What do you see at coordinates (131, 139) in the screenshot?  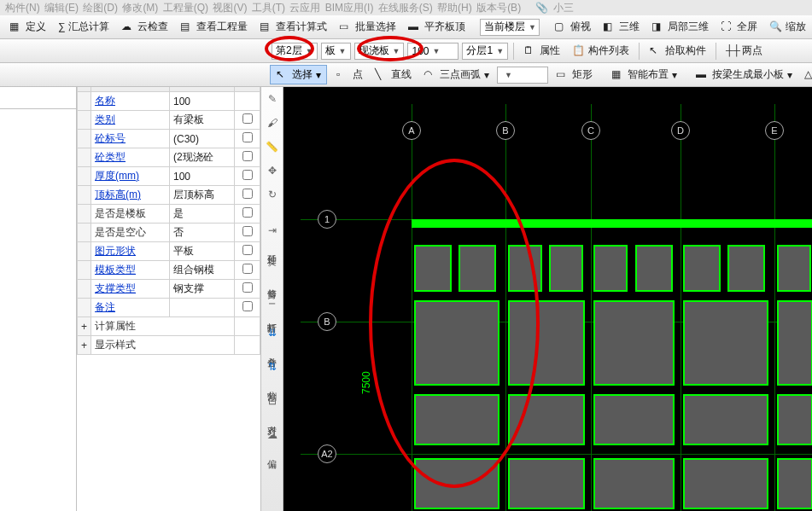 I see `prop-name: 砼标号` at bounding box center [131, 139].